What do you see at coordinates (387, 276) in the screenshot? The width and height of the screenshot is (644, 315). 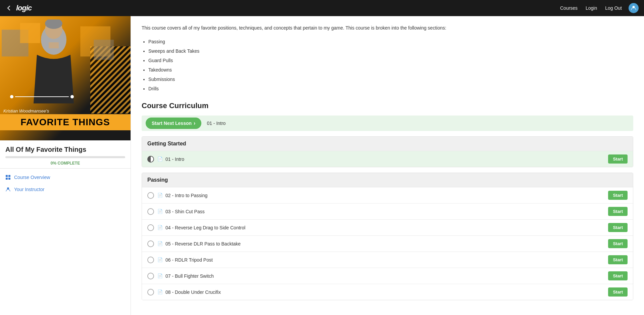 I see `lesson-row-07: 📄 07 - Bull Fighter Switch Start` at bounding box center [387, 276].